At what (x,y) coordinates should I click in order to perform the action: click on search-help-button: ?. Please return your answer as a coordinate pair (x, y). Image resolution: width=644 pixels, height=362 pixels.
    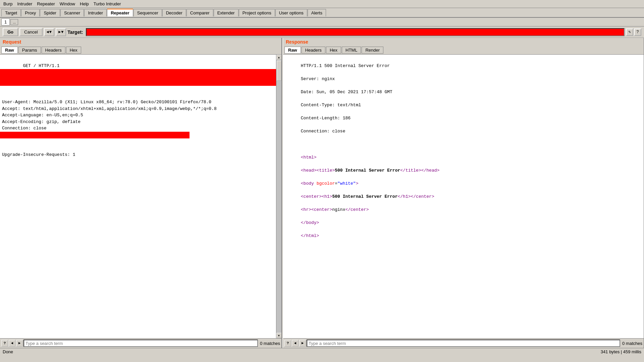
    Looking at the image, I should click on (5, 343).